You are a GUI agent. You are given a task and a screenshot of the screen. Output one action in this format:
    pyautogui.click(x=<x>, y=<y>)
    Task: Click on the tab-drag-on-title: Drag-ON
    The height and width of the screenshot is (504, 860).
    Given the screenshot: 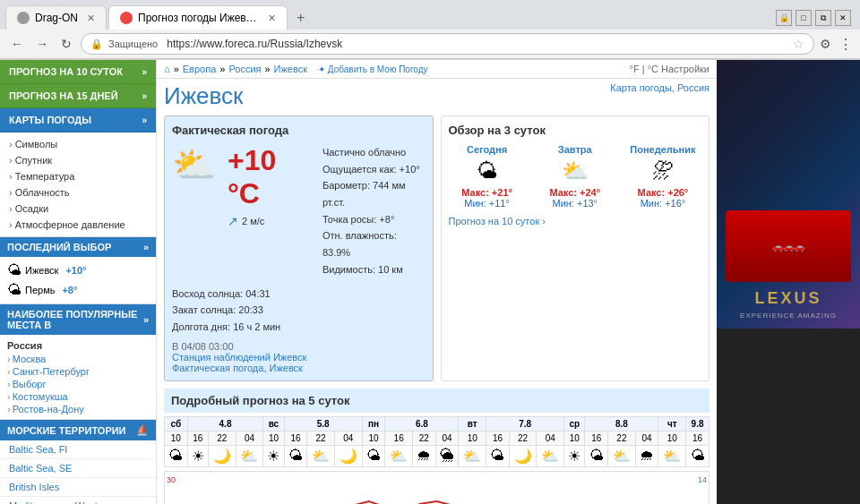 What is the action you would take?
    pyautogui.click(x=56, y=18)
    